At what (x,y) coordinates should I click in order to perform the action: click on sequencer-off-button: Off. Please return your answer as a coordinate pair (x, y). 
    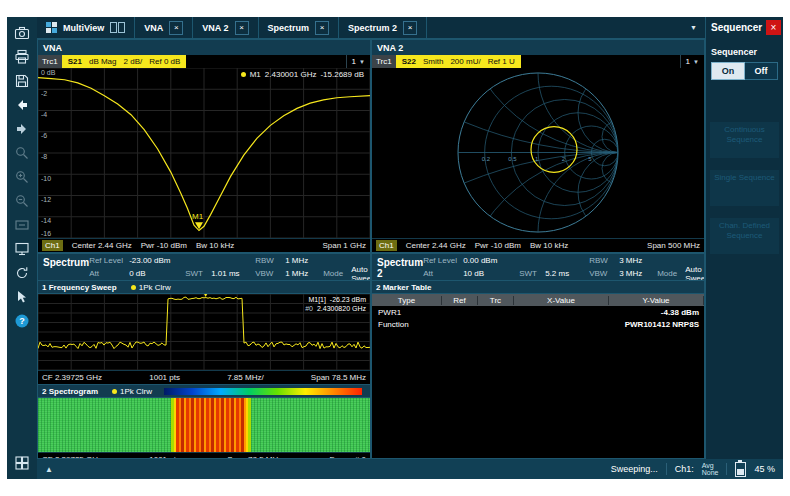
    Looking at the image, I should click on (762, 71).